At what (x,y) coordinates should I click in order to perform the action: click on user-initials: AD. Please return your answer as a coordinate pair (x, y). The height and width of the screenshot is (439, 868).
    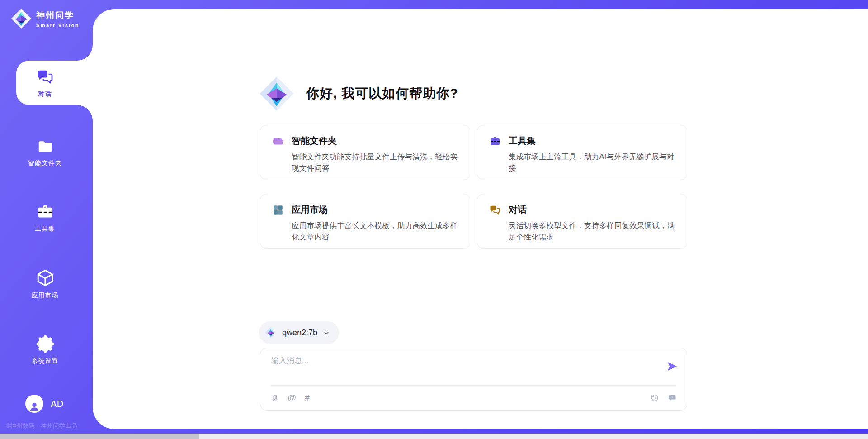
    Looking at the image, I should click on (57, 404).